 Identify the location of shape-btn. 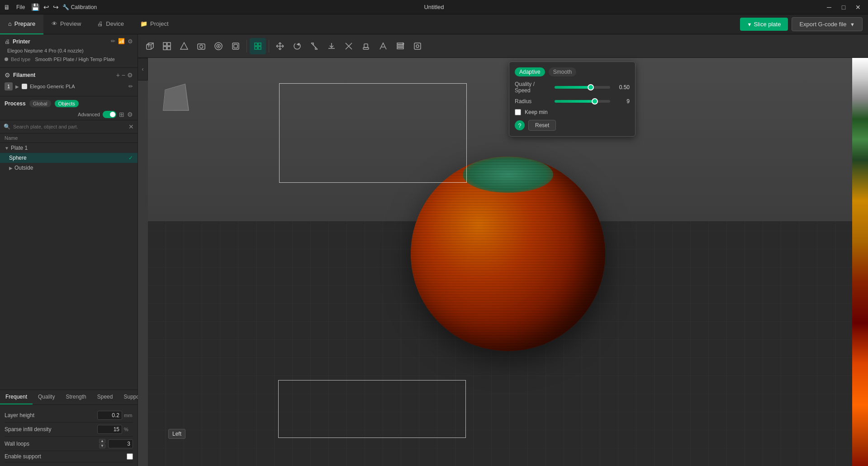
(184, 46).